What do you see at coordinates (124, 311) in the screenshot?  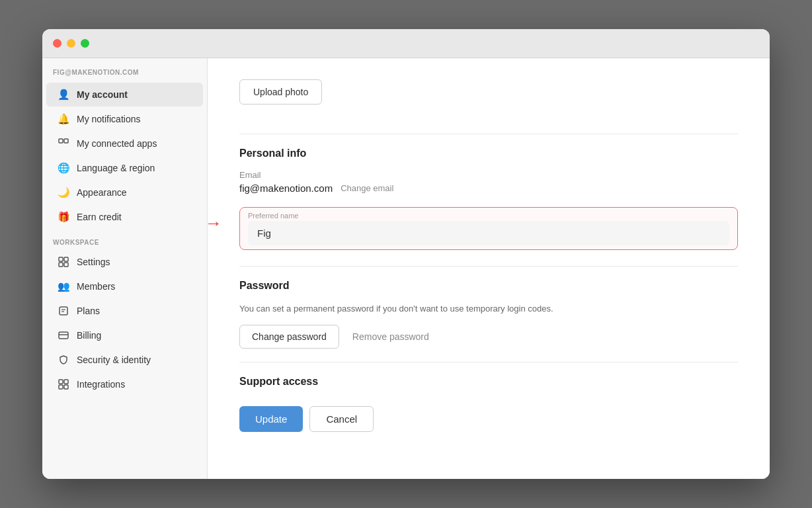 I see `sidebar-item-plans: Plans` at bounding box center [124, 311].